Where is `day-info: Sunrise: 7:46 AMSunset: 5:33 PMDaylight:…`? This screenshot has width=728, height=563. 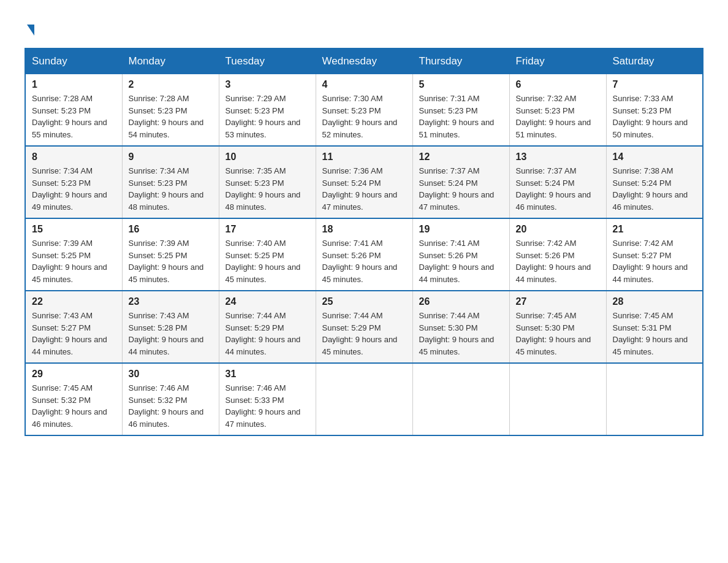
day-info: Sunrise: 7:46 AMSunset: 5:33 PMDaylight:… is located at coordinates (264, 406).